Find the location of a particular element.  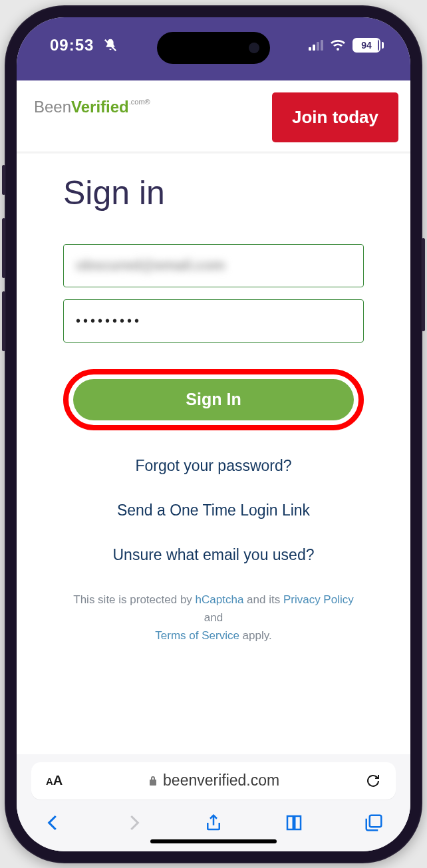

page-title: Sign in is located at coordinates (214, 193).